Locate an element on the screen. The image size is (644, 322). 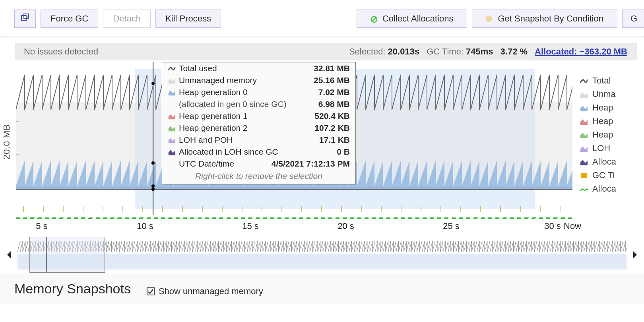
tooltip-row: Unmanaged memory25.16 MB is located at coordinates (259, 80).